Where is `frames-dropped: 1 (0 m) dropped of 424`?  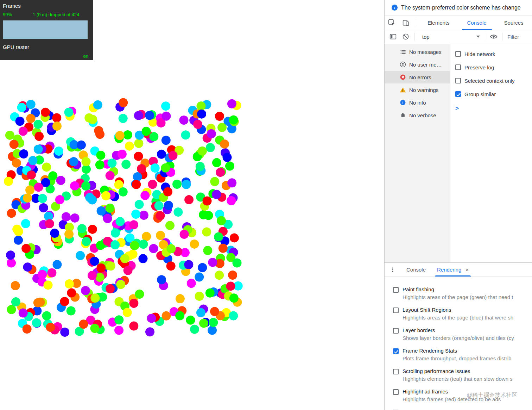
frames-dropped: 1 (0 m) dropped of 424 is located at coordinates (56, 15).